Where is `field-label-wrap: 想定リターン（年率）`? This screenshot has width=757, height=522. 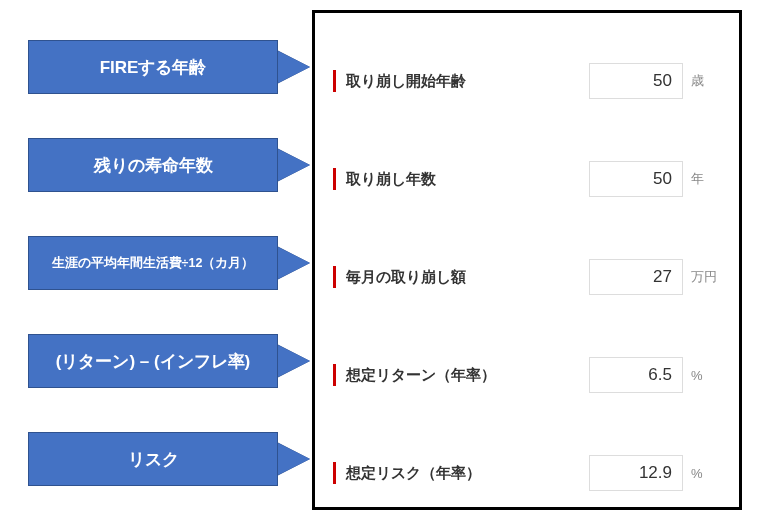
field-label-wrap: 想定リターン（年率） is located at coordinates (461, 375).